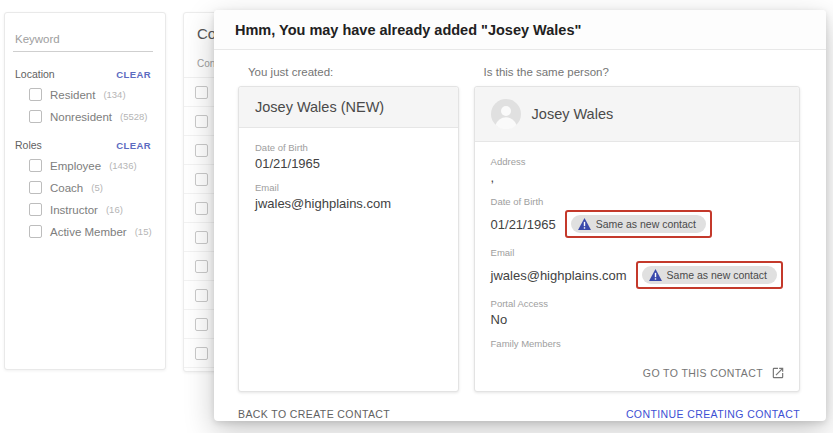  I want to click on checkbox-nonresident, so click(36, 116).